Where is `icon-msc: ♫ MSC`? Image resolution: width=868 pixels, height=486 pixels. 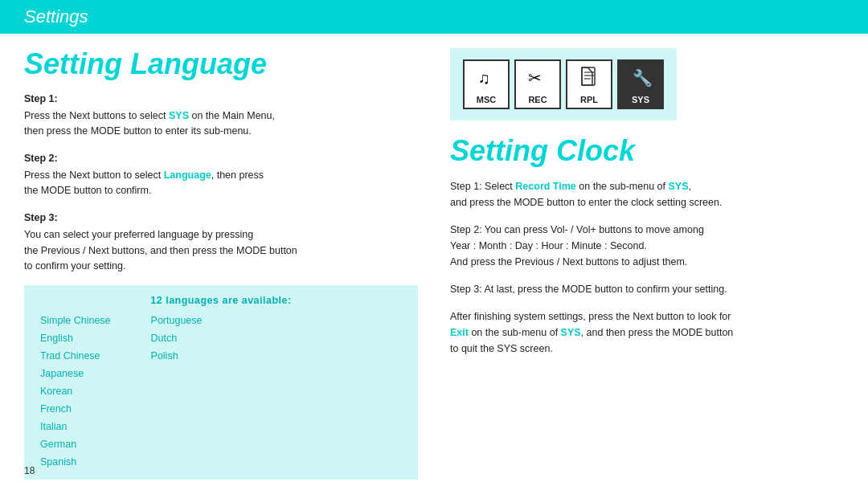 icon-msc: ♫ MSC is located at coordinates (486, 84).